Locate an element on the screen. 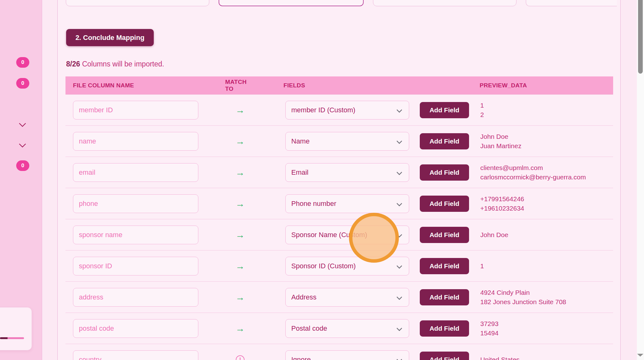 The height and width of the screenshot is (360, 644). sidebar: 0 0 0 is located at coordinates (21, 180).